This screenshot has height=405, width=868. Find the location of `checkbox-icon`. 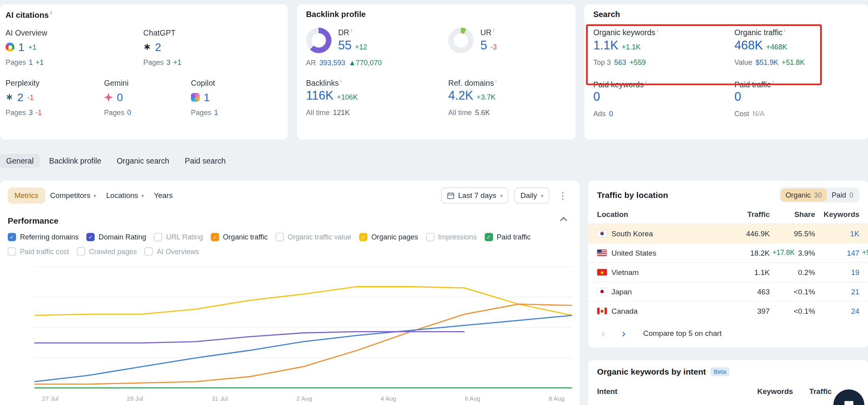

checkbox-icon is located at coordinates (149, 251).